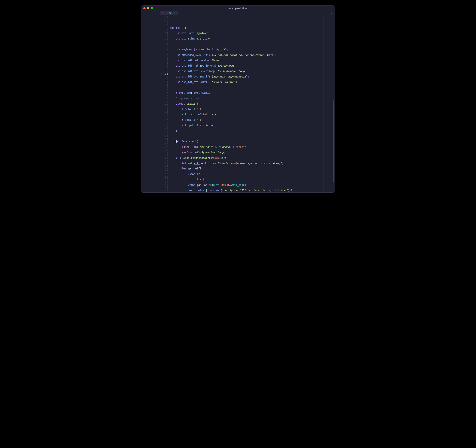  I want to click on line-number: 34, so click(164, 166).